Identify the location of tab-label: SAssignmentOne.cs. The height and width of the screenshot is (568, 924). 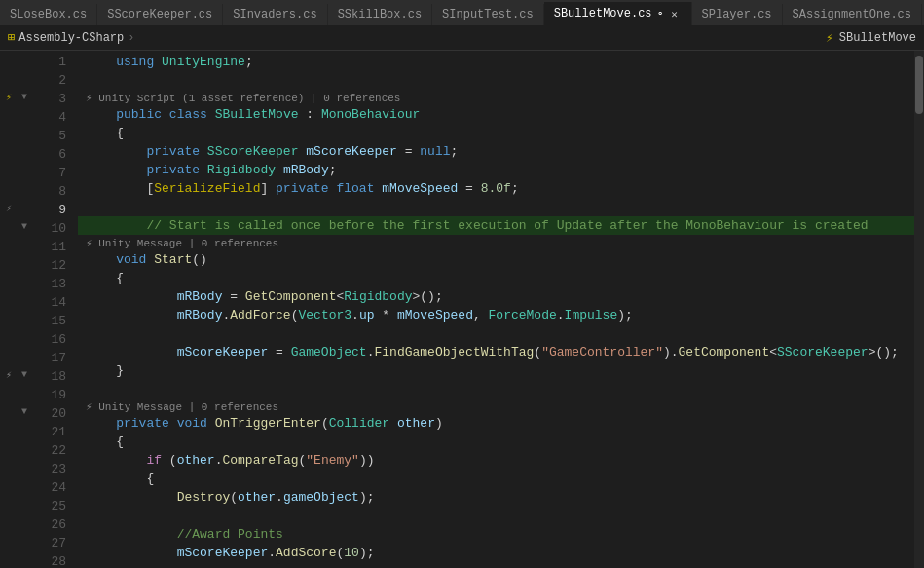
(852, 15).